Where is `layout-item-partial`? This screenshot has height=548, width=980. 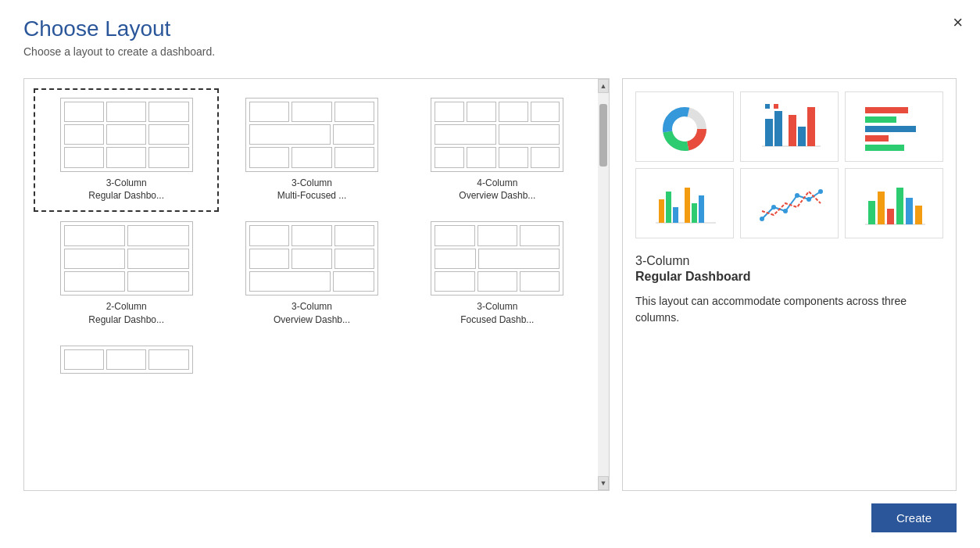 layout-item-partial is located at coordinates (127, 360).